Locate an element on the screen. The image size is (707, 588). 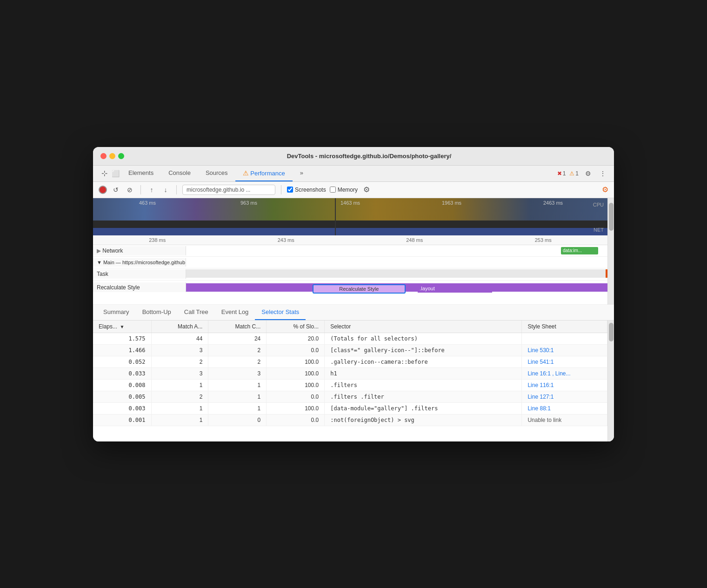
cell-stylesheet: Line 127:1 is located at coordinates (565, 396).